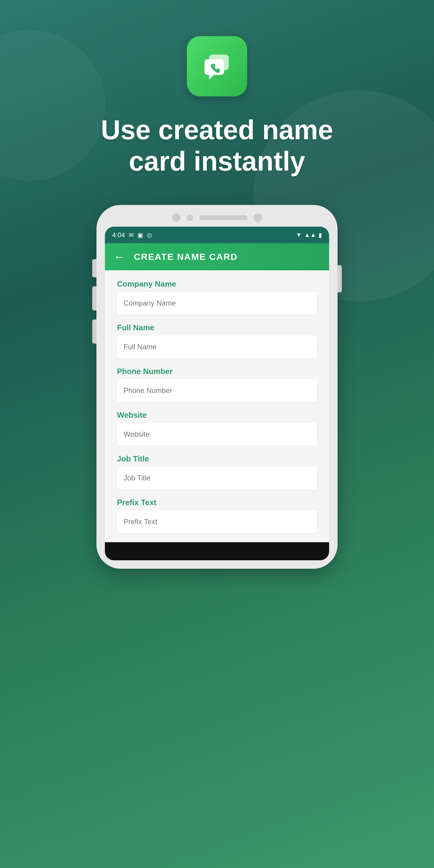 Image resolution: width=434 pixels, height=868 pixels. I want to click on form-input-job-title, so click(217, 478).